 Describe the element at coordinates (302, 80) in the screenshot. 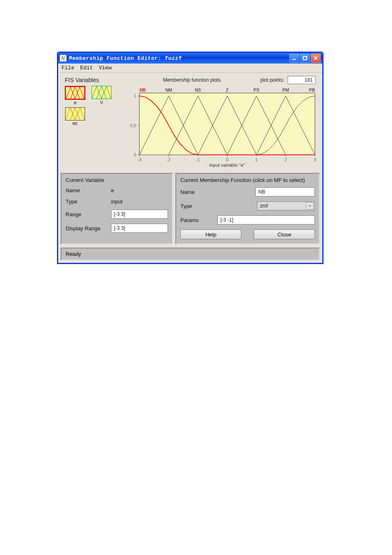

I see `plot-points-input: 181` at that location.